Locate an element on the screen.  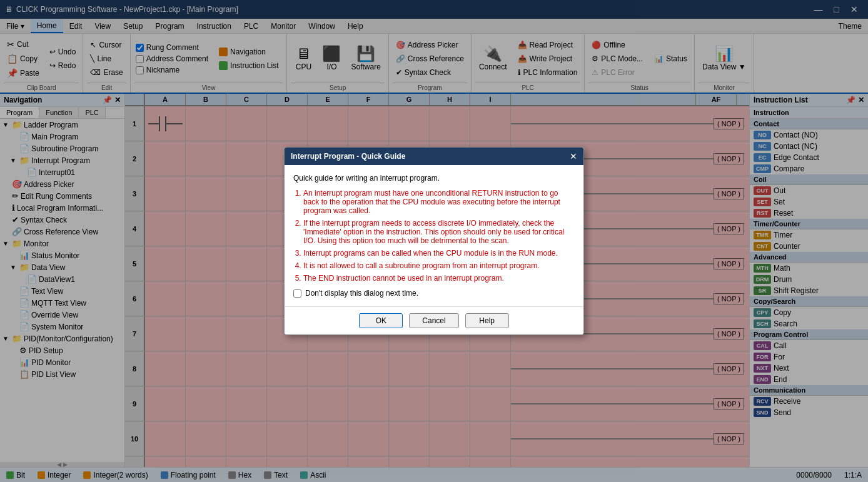
modal-intro: Quick guide for writing an interrupt pro… is located at coordinates (434, 178).